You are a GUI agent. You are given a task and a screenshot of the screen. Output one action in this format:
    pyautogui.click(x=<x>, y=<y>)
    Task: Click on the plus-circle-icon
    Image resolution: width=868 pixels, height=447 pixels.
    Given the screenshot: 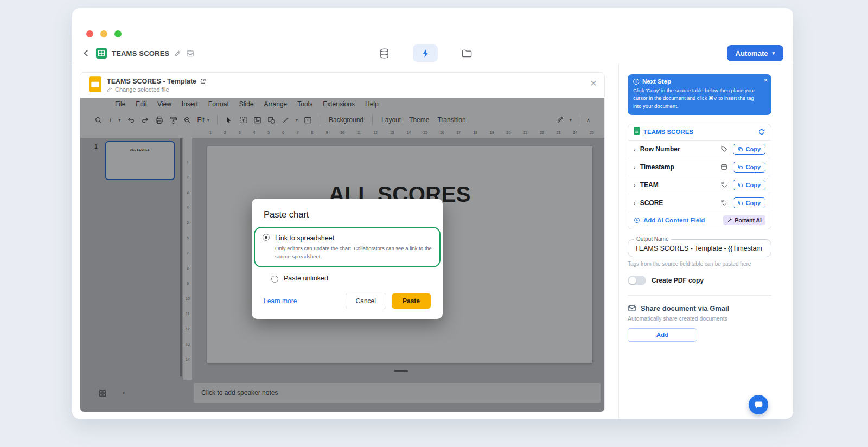 What is the action you would take?
    pyautogui.click(x=637, y=220)
    